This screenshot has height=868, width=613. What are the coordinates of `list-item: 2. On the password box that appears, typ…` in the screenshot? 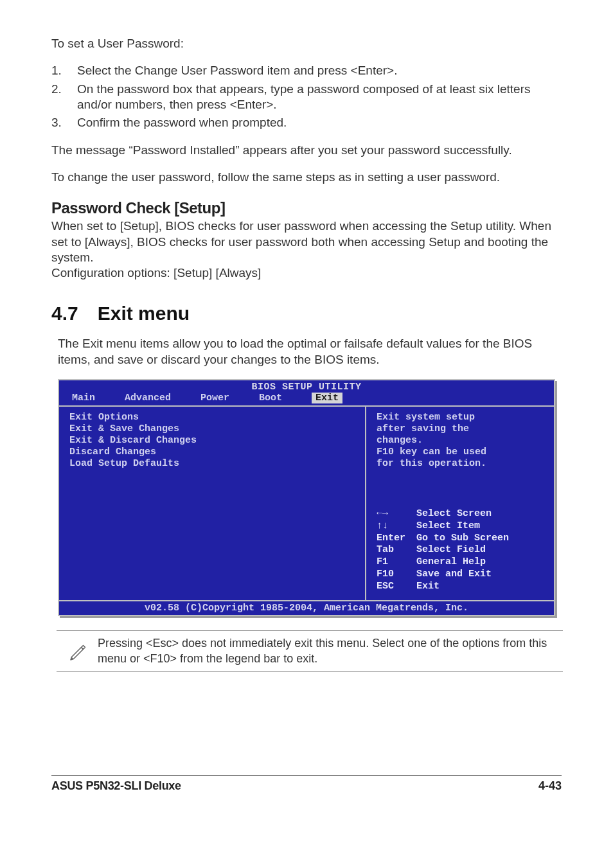 It's located at (306, 98).